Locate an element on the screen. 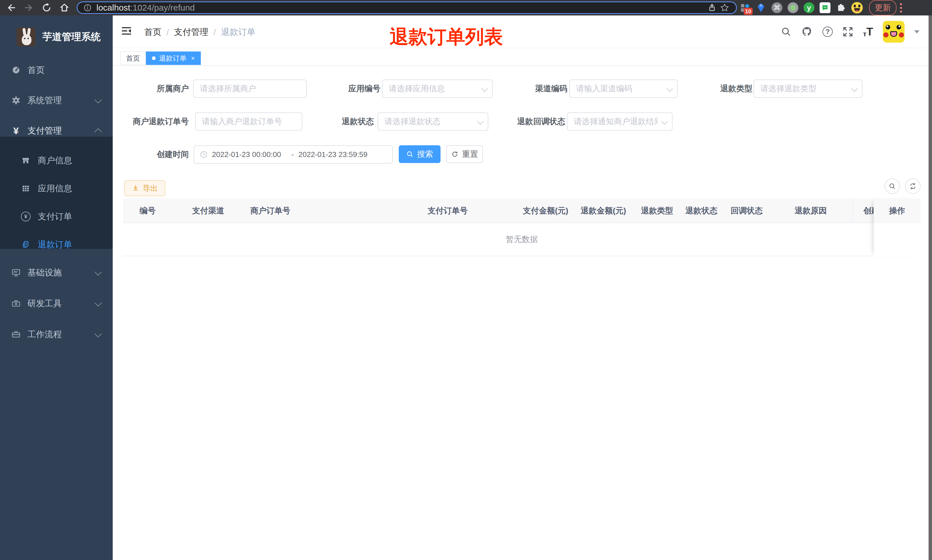 Image resolution: width=932 pixels, height=560 pixels. filter-label-refund-status: 退款状态 is located at coordinates (337, 122).